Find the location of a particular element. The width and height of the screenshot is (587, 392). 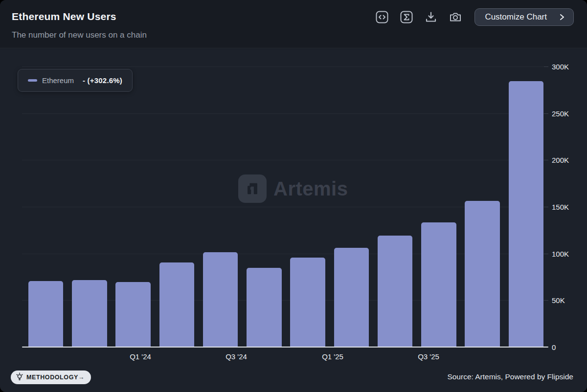

x-axis-label: Q1 '24 is located at coordinates (140, 357).